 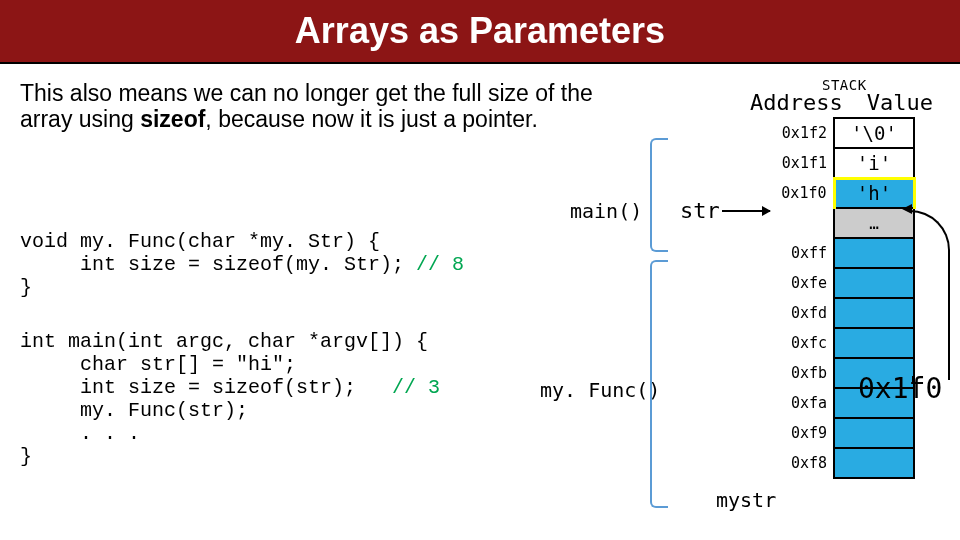 I want to click on pointer-label-mystr: mystr, so click(x=746, y=500).